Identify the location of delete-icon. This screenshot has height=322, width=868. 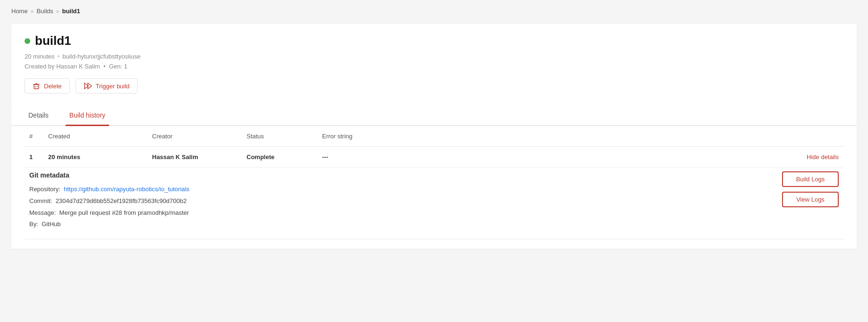
(36, 86).